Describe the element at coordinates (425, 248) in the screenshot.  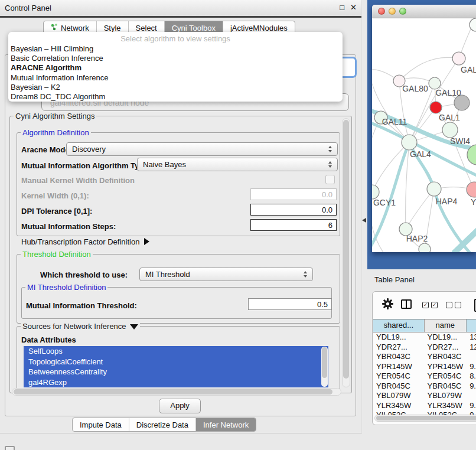
I see `node-partial-bottom` at that location.